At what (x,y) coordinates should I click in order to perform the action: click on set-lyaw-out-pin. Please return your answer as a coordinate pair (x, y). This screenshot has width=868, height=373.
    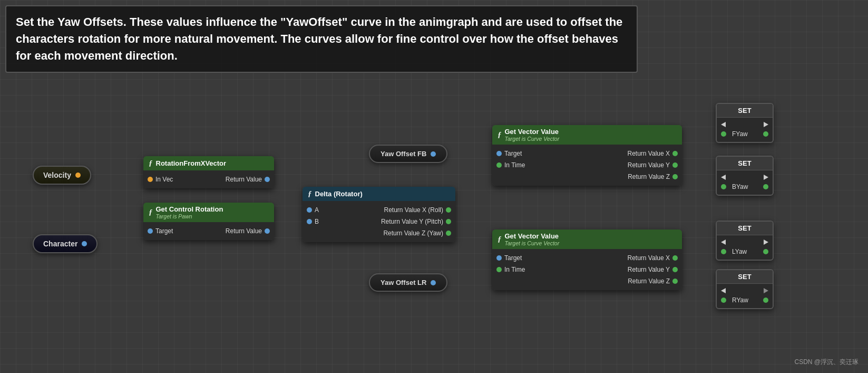
    Looking at the image, I should click on (766, 252).